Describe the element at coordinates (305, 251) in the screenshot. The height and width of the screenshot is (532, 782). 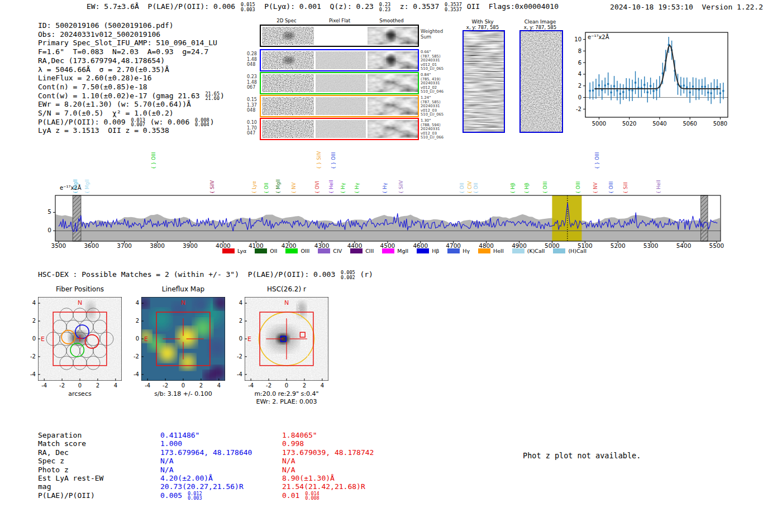
I see `legend-label: OIII` at that location.